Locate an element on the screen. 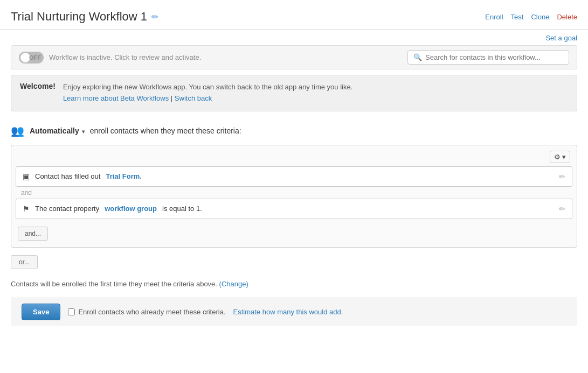 The image size is (588, 373). welcome-text-area: Enjoy exploring the new Workflows app. Y… is located at coordinates (208, 93).